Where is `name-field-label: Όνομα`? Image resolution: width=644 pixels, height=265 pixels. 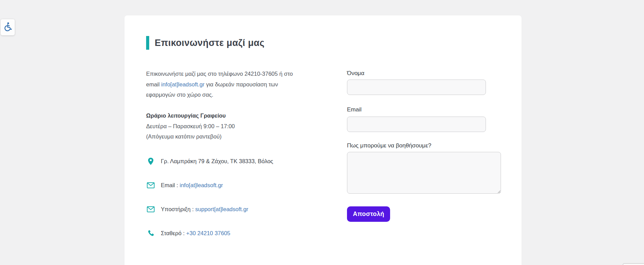 name-field-label: Όνομα is located at coordinates (356, 73).